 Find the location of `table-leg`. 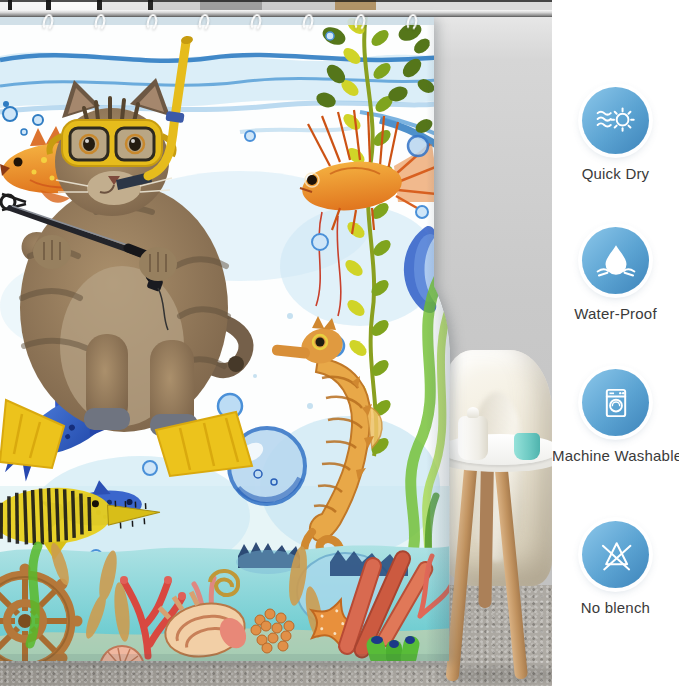

table-leg is located at coordinates (486, 533).